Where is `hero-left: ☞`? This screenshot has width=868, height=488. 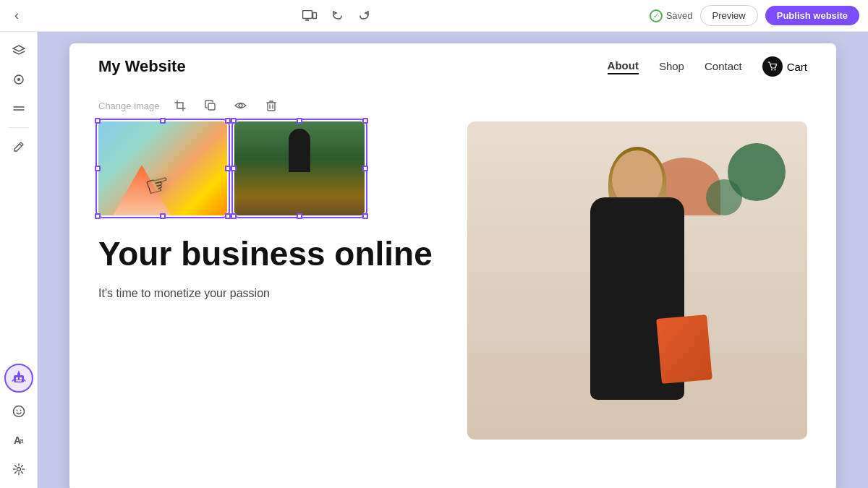 hero-left: ☞ is located at coordinates (272, 212).